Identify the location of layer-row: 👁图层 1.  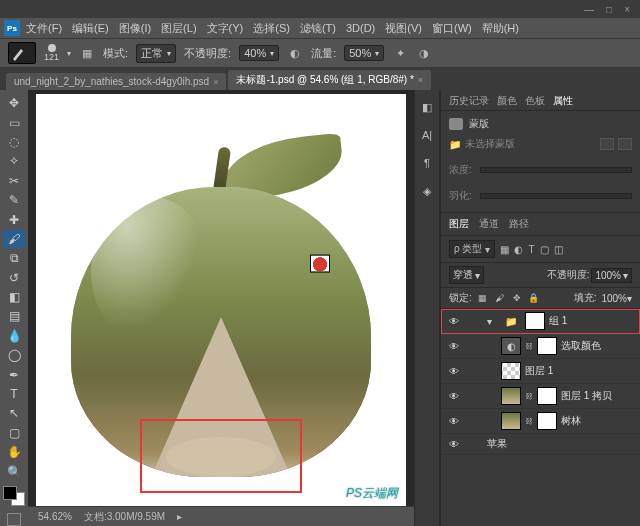
(540, 372).